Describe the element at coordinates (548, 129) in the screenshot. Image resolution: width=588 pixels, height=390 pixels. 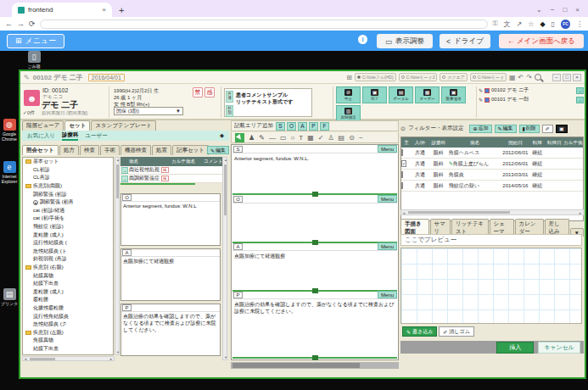
I see `brush-icon: ✐` at that location.